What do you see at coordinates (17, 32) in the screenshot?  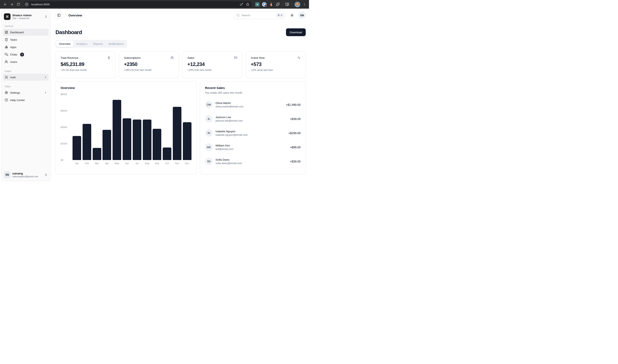 I see `sidebar-item-label: Dashboard` at bounding box center [17, 32].